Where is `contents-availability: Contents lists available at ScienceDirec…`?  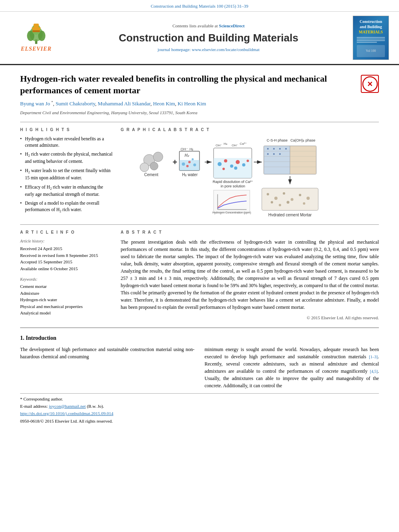 contents-availability: Contents lists available at ScienceDirec… is located at coordinates (208, 26).